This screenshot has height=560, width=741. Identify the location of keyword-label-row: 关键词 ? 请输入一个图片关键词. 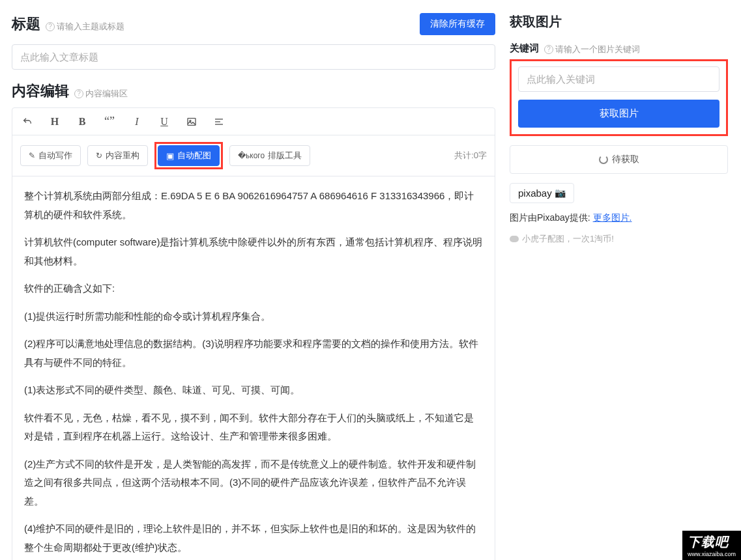
(619, 49).